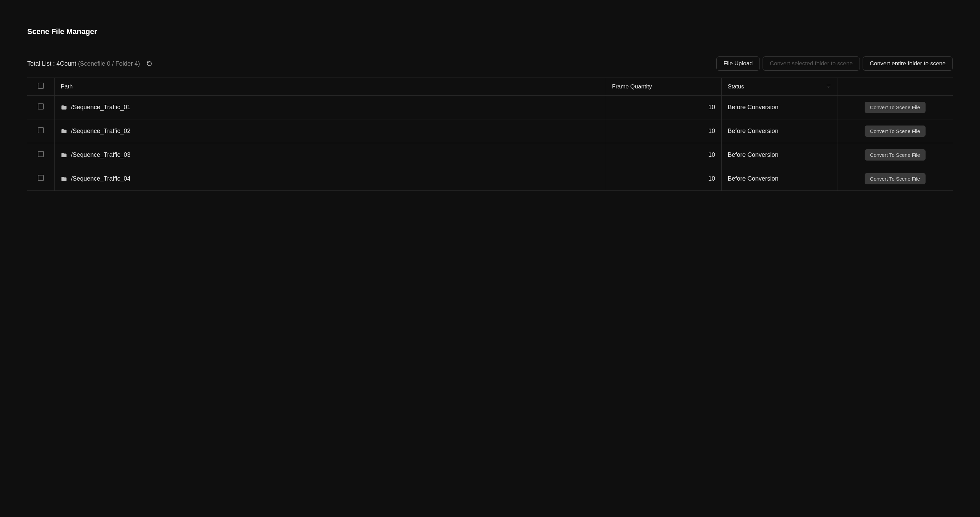 Image resolution: width=980 pixels, height=517 pixels. What do you see at coordinates (330, 131) in the screenshot?
I see `row-path: /Sequence_Traffic_02` at bounding box center [330, 131].